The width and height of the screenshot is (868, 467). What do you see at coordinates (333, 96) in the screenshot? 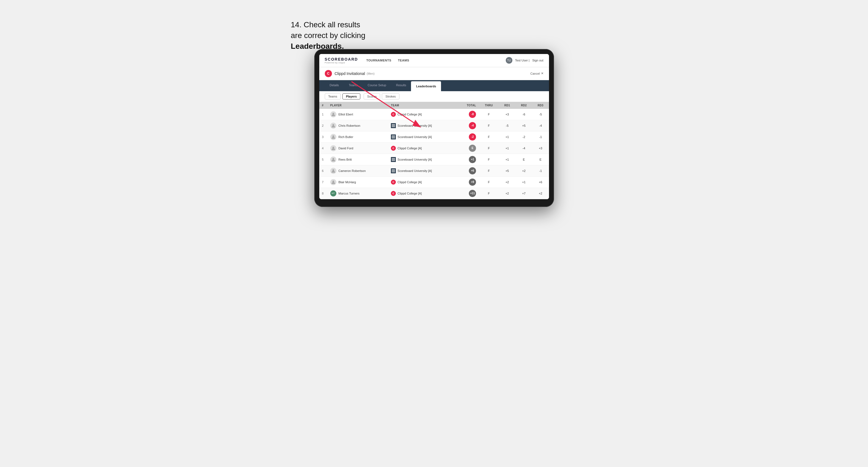
I see `filter-teams: Teams` at bounding box center [333, 96].